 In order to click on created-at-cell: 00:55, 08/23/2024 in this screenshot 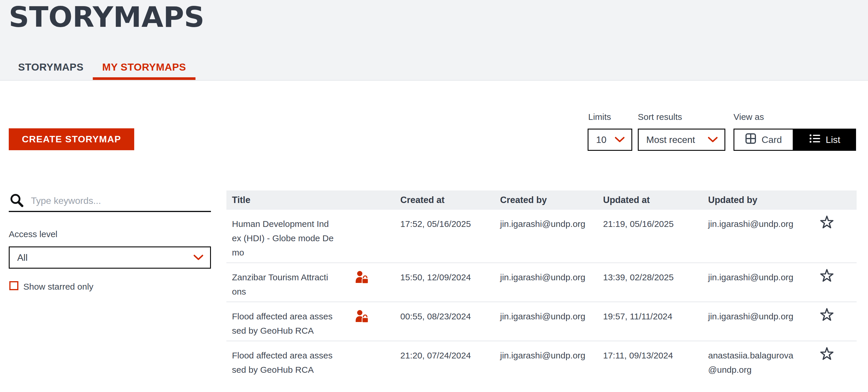, I will do `click(450, 323)`.